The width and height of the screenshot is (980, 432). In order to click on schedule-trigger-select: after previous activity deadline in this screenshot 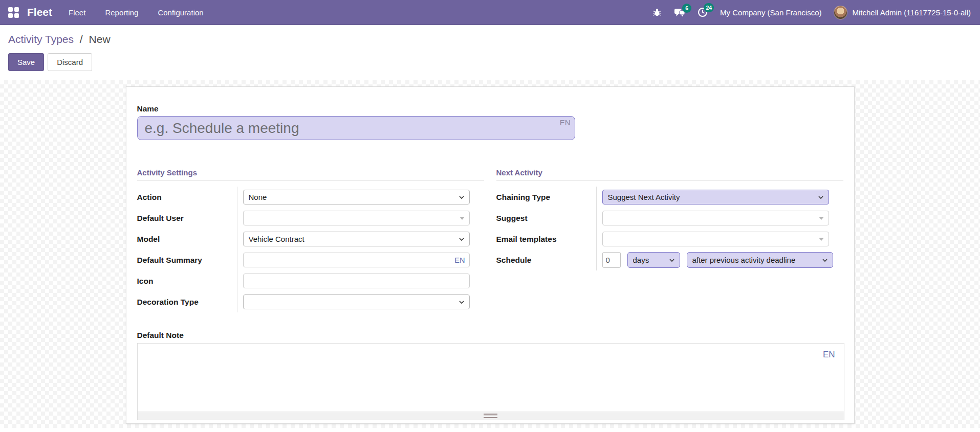, I will do `click(760, 260)`.